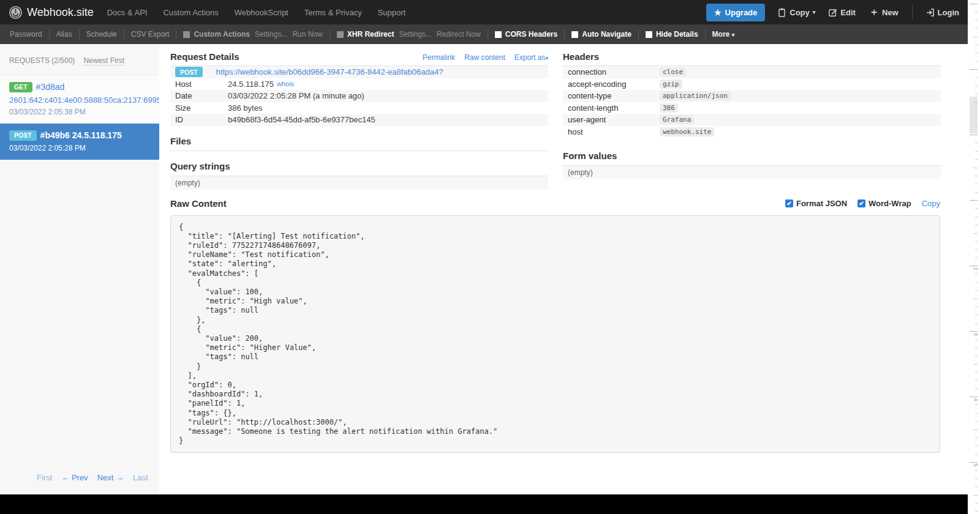  Describe the element at coordinates (102, 34) in the screenshot. I see `toolbar-link-schedule: Schedule` at that location.